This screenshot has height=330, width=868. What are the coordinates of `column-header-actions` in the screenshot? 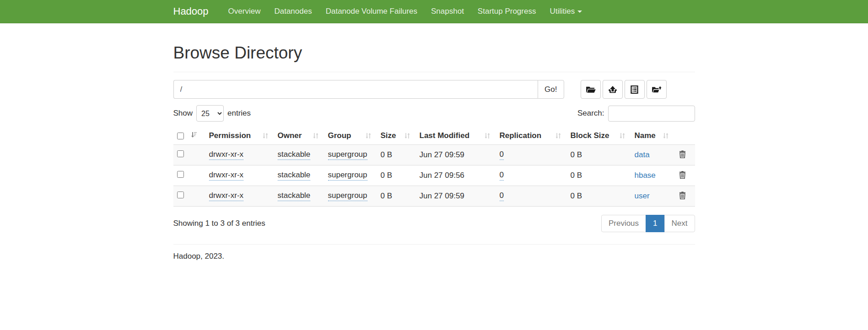 It's located at (685, 136).